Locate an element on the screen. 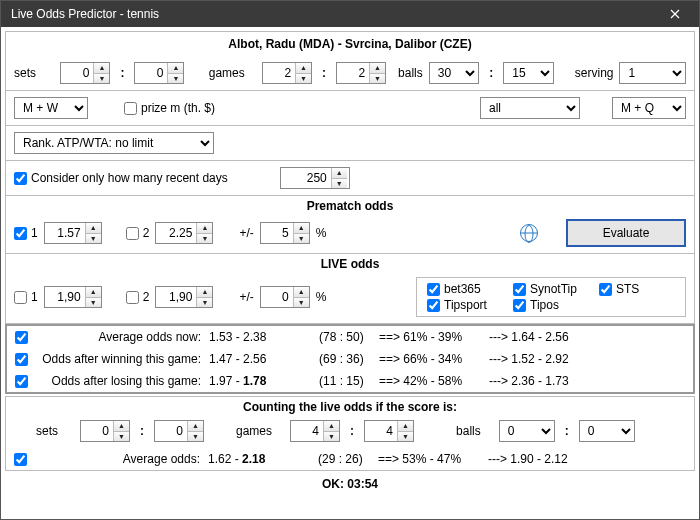 Image resolution: width=700 pixels, height=520 pixels. globe-icon is located at coordinates (529, 233).